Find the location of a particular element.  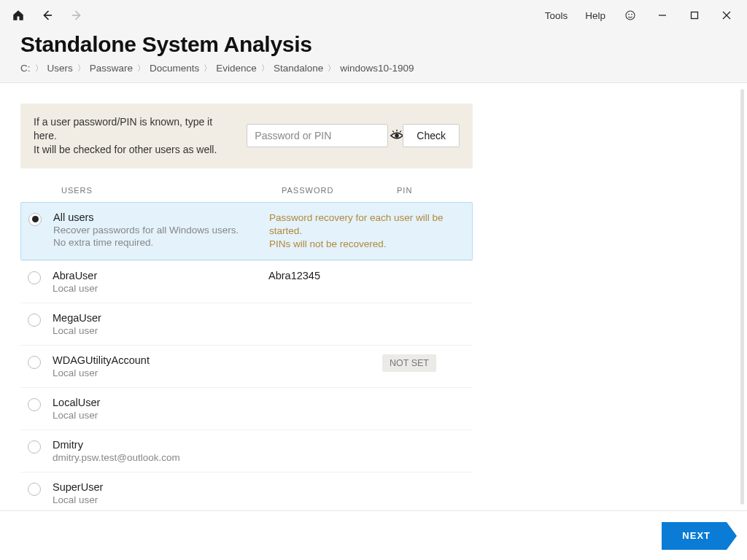

col-header-password: PASSWORD is located at coordinates (339, 190).